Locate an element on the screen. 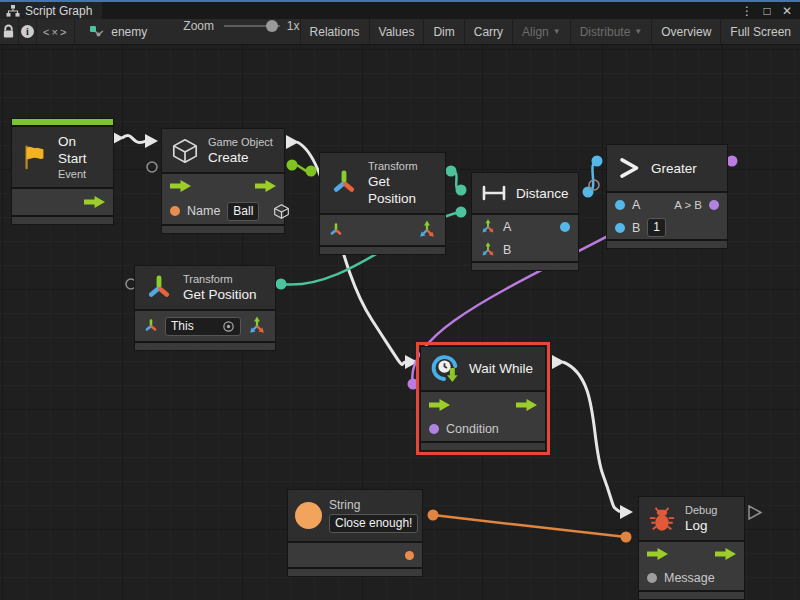 Image resolution: width=800 pixels, height=600 pixels. values-button: Values is located at coordinates (396, 32).